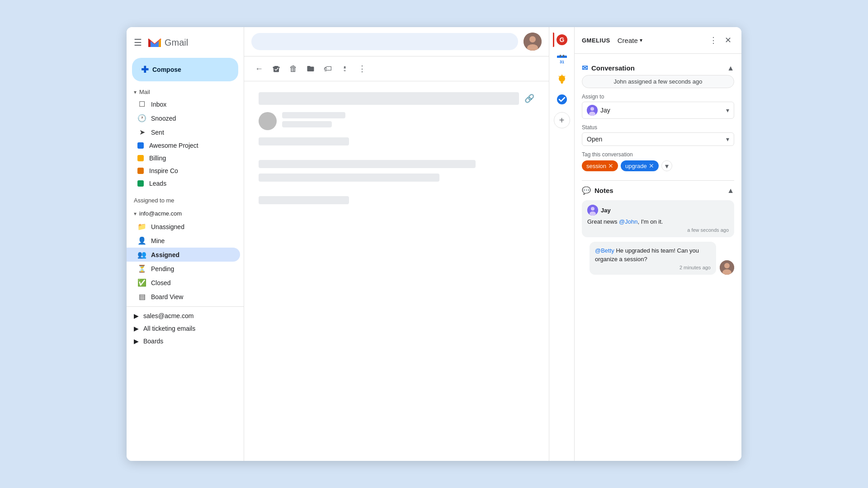  What do you see at coordinates (138, 42) in the screenshot?
I see `hamburger-icon: ☰` at bounding box center [138, 42].